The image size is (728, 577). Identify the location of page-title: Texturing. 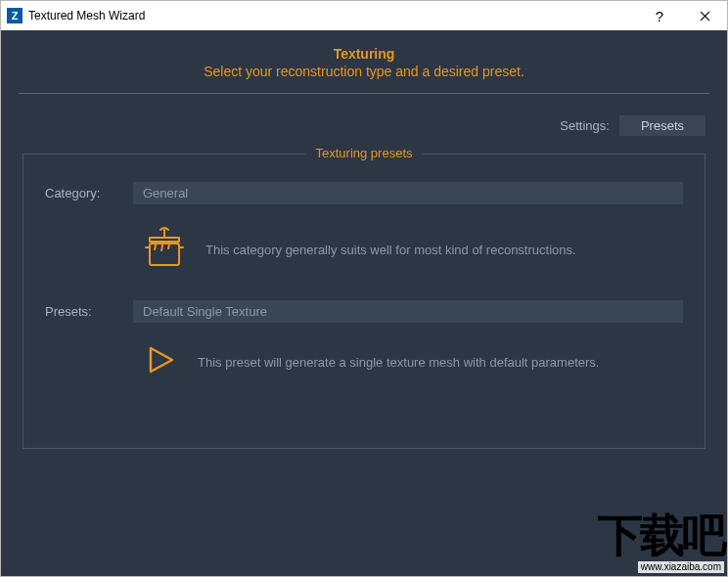
(364, 54).